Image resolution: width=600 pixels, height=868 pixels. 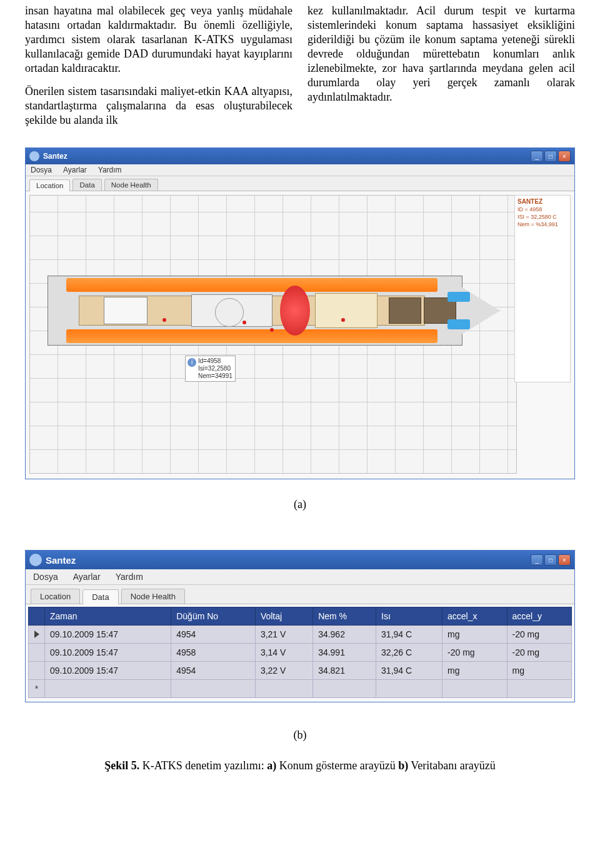 What do you see at coordinates (405, 311) in the screenshot?
I see `ship-hatch` at bounding box center [405, 311].